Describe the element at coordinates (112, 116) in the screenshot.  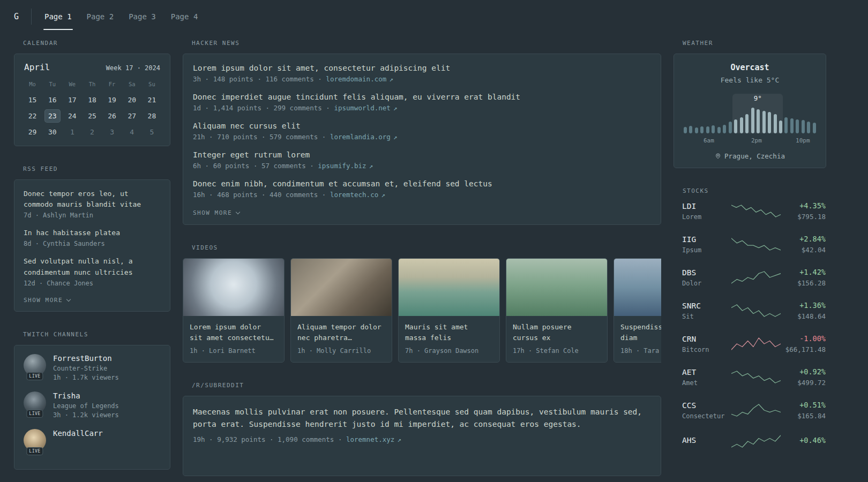
I see `calendar-day: 26` at that location.